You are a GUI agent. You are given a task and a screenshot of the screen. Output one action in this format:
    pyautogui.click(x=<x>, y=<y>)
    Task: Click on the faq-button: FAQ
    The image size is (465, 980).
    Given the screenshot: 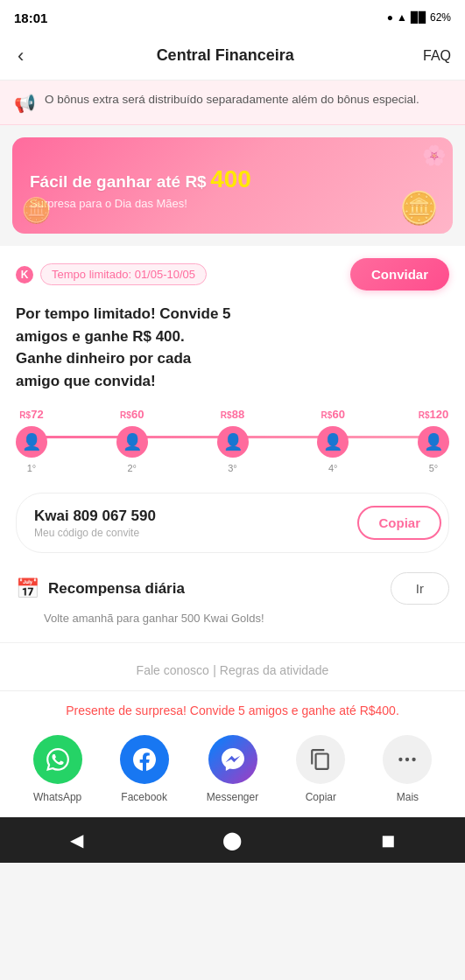 What is the action you would take?
    pyautogui.click(x=437, y=56)
    